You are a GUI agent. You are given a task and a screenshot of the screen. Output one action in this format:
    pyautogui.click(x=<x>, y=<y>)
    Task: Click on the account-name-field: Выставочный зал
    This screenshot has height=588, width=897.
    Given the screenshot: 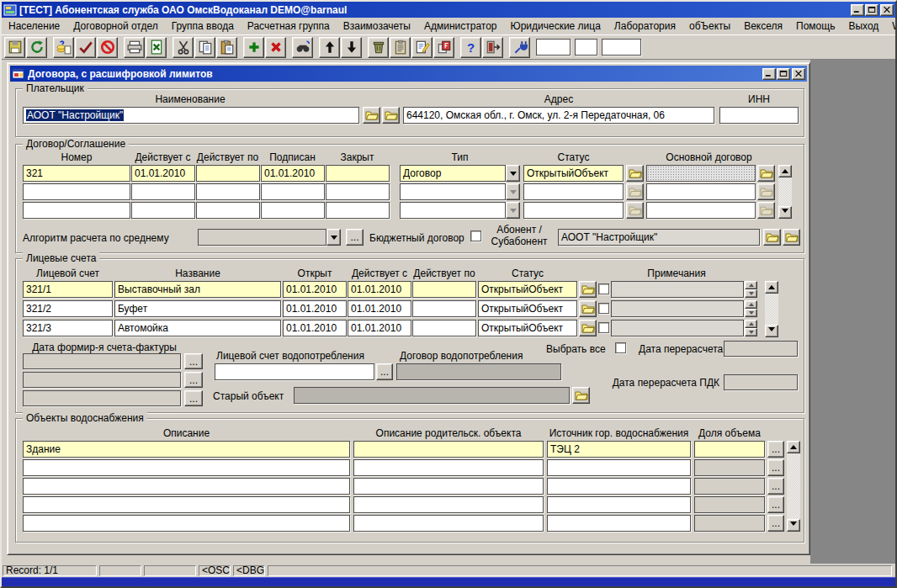 What is the action you would take?
    pyautogui.click(x=198, y=289)
    